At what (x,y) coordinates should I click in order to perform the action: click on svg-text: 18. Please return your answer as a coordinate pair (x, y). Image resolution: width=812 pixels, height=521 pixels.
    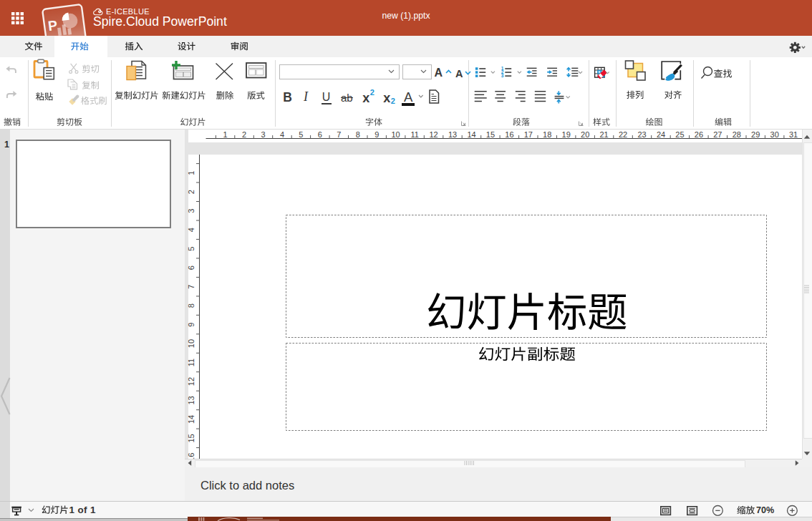
    Looking at the image, I should click on (547, 135).